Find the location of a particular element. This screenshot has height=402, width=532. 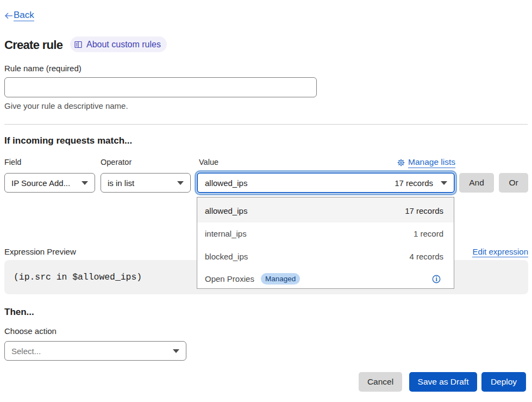

svg-text: i is located at coordinates (437, 279).